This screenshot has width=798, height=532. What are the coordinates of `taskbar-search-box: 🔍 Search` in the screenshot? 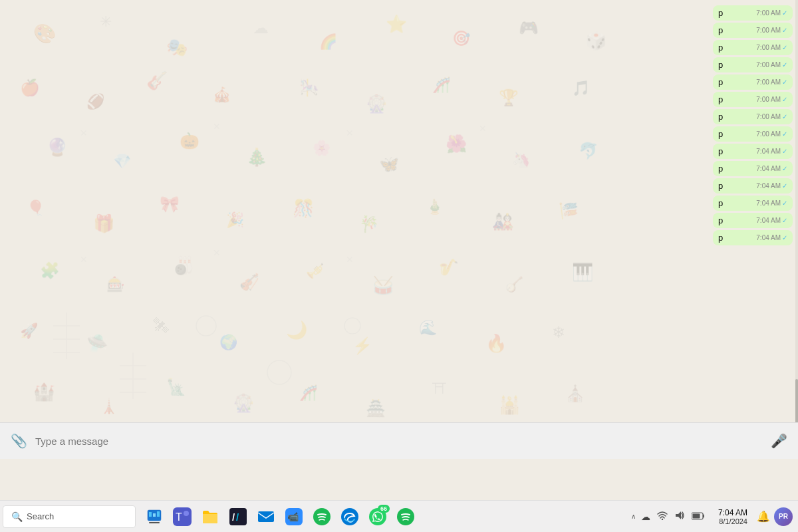 It's located at (69, 517).